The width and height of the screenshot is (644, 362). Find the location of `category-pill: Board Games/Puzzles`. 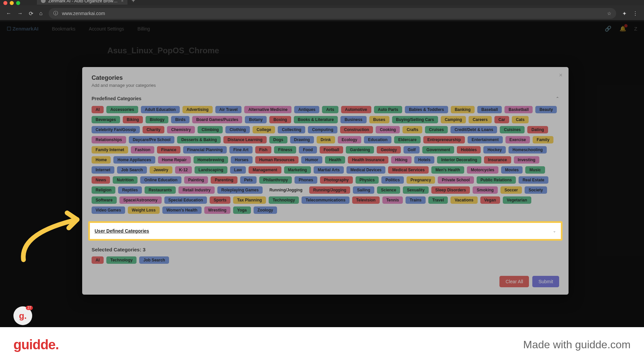

category-pill: Board Games/Puzzles is located at coordinates (217, 120).